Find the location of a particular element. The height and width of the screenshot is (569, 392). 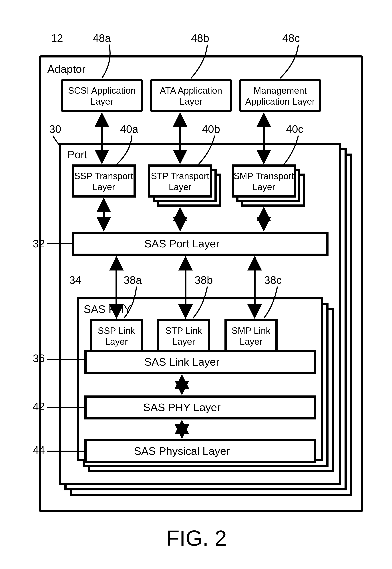

ref-40b: 40b is located at coordinates (211, 129).